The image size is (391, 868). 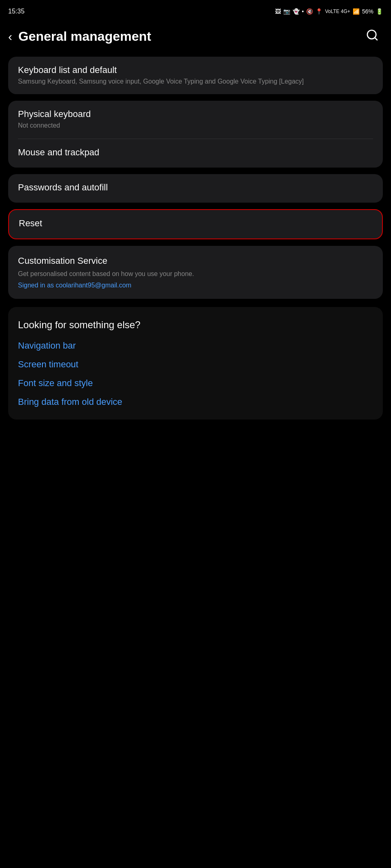 What do you see at coordinates (196, 153) in the screenshot?
I see `mouse-trackpad-item: Mouse and trackpad` at bounding box center [196, 153].